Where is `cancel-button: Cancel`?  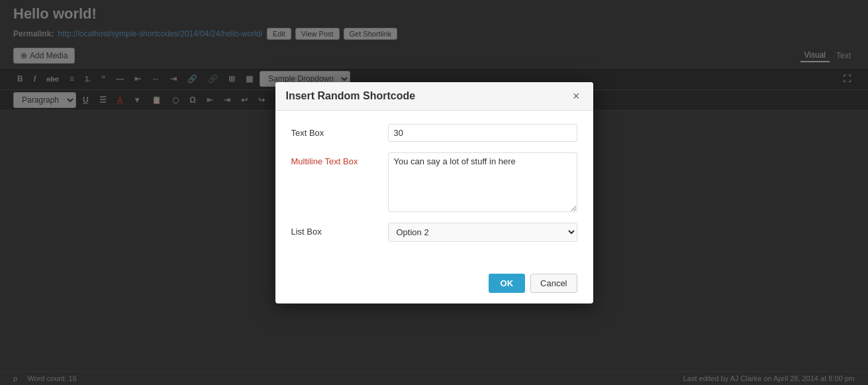
cancel-button: Cancel is located at coordinates (554, 284).